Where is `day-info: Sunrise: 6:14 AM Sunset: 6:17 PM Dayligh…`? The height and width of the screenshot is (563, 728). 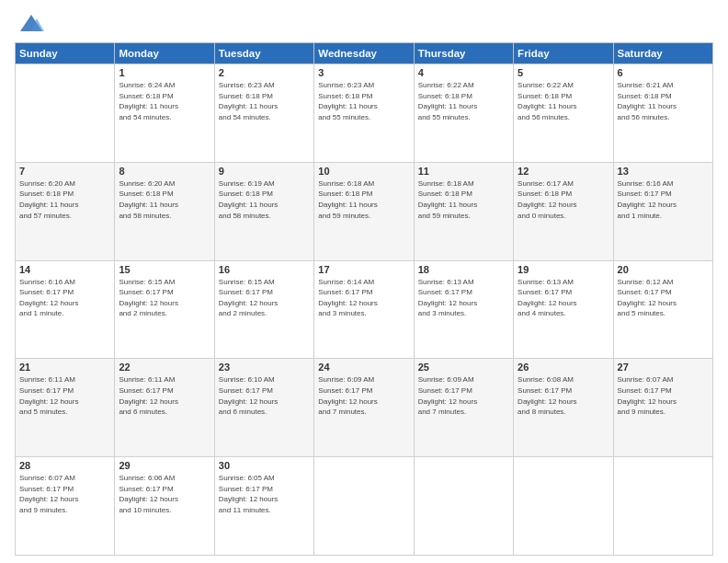
day-info: Sunrise: 6:14 AM Sunset: 6:17 PM Dayligh… is located at coordinates (364, 298).